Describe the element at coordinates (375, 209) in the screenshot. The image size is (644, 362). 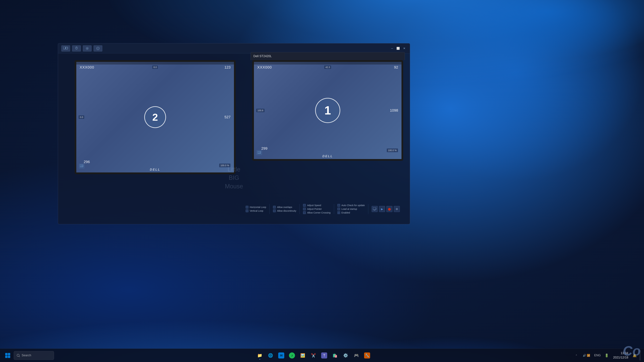
I see `monitor-icon-btn` at that location.